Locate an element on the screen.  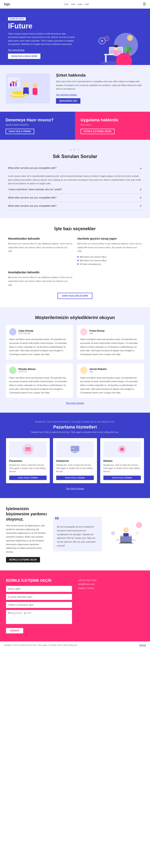
contact-message-row is located at coordinates (39, 617).